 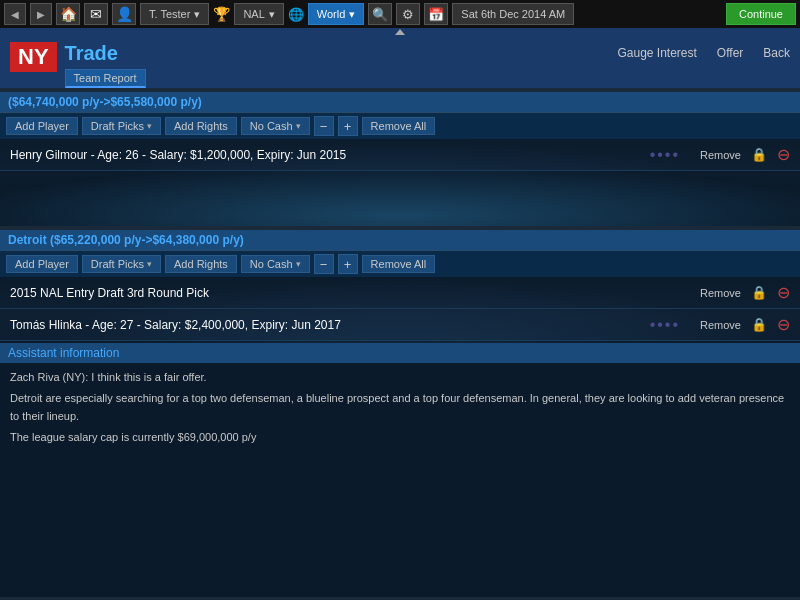 I want to click on ny-cash-selector: No Cash ▾, so click(x=276, y=126).